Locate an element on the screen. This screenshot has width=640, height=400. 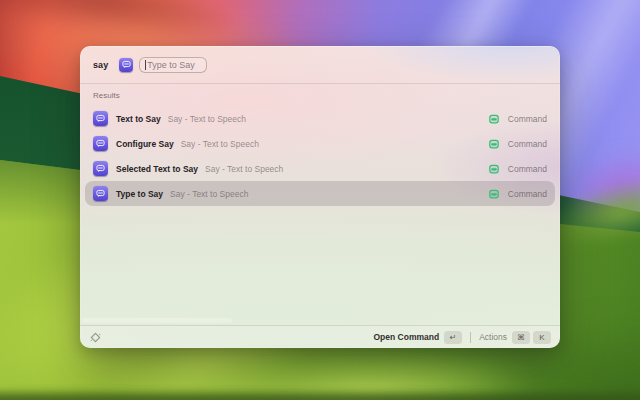
search-query-text: say is located at coordinates (100, 65).